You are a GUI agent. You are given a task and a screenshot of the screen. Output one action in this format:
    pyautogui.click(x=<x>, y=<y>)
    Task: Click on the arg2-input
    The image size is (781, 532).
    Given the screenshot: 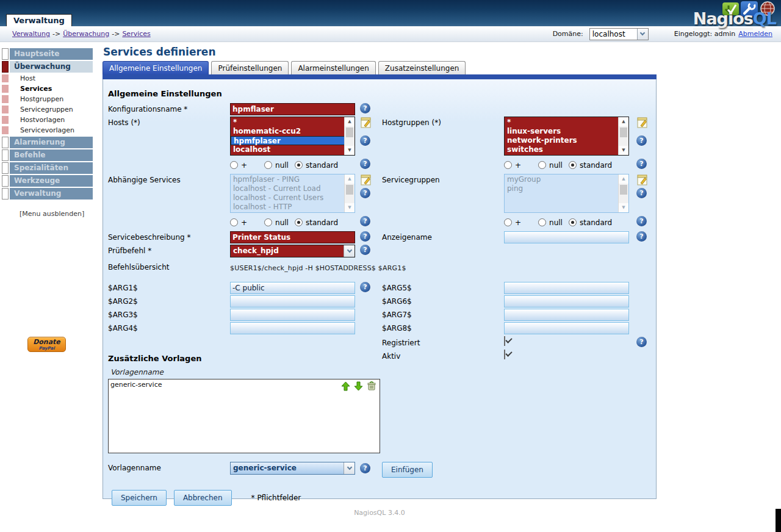 What is the action you would take?
    pyautogui.click(x=293, y=301)
    